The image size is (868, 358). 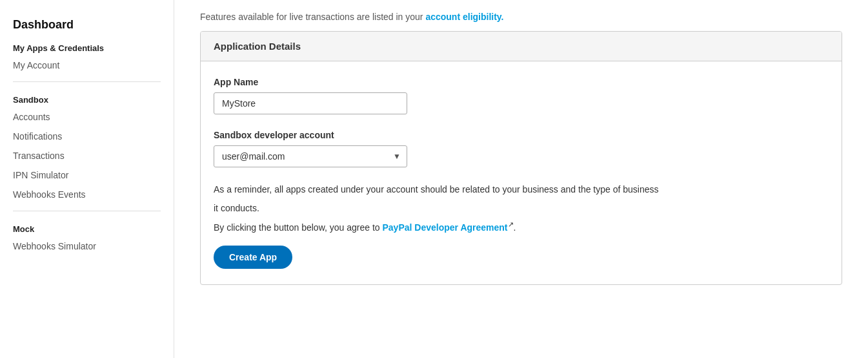 What do you see at coordinates (86, 175) in the screenshot?
I see `sidebar-item-ipn-simulator: IPN Simulator` at bounding box center [86, 175].